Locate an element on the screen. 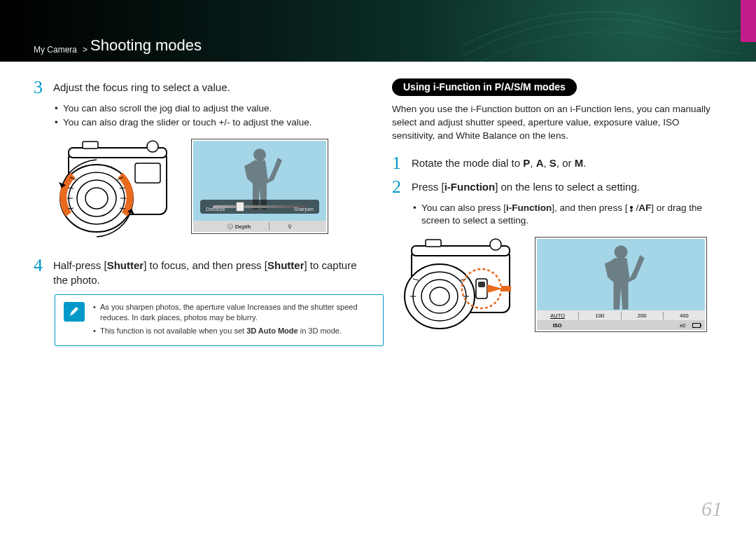 This screenshot has width=756, height=536. footer-center-label: Depth is located at coordinates (244, 227).